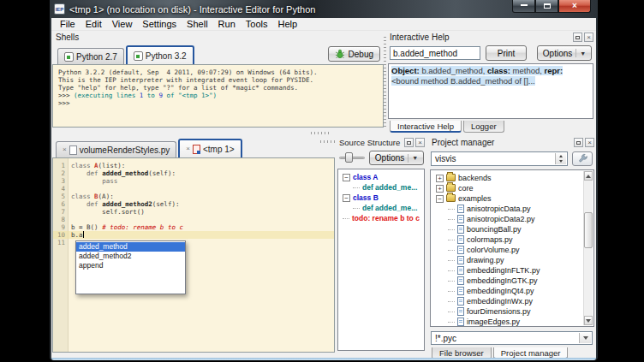 This screenshot has width=644, height=362. Describe the element at coordinates (499, 159) in the screenshot. I see `project-selector-combo: visvis` at that location.